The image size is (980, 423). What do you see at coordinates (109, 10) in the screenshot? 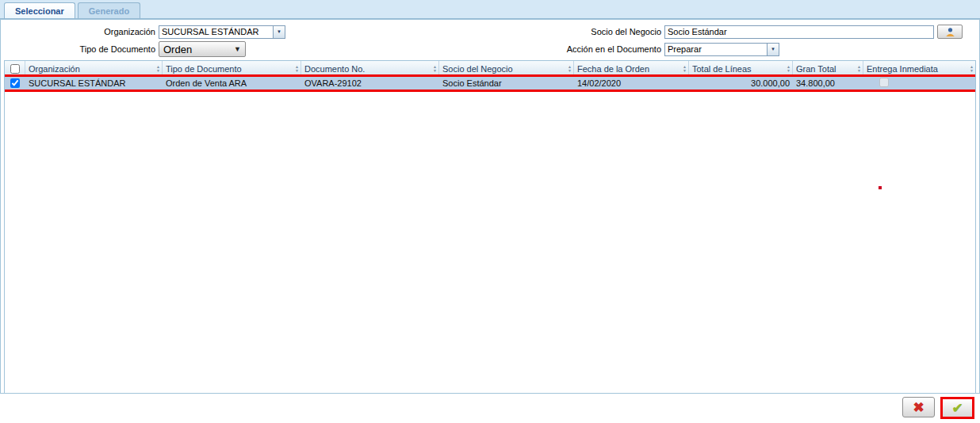
I see `tab-generado: Generado` at bounding box center [109, 10].